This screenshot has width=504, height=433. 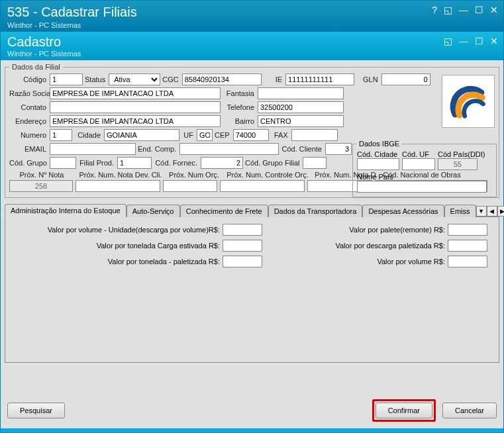 I want to click on lbl-codcliente: Cód. Cliente, so click(x=302, y=149).